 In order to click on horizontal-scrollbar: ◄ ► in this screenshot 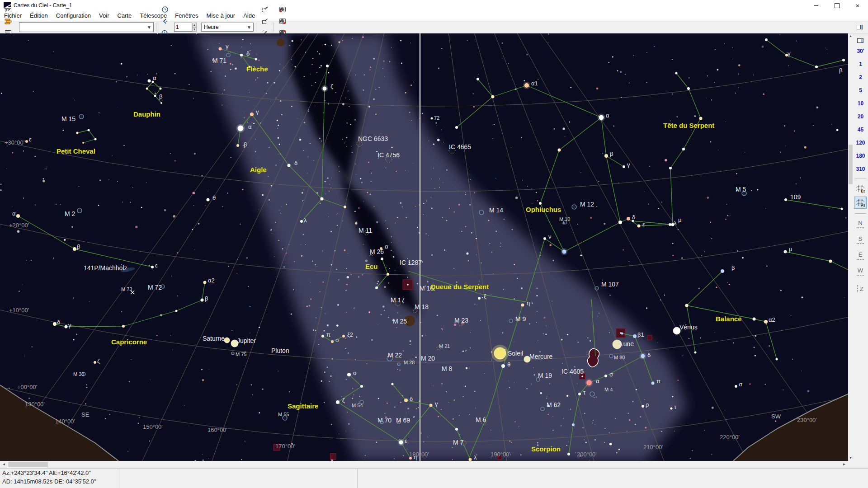, I will do `click(424, 465)`.